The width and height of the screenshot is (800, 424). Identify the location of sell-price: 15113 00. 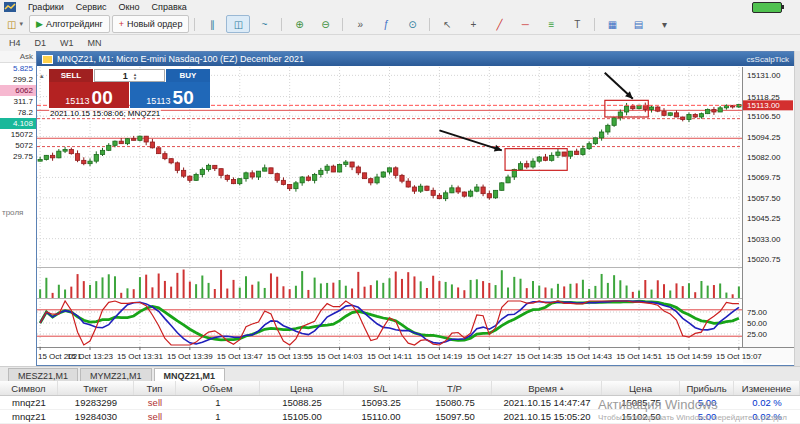
(89, 95).